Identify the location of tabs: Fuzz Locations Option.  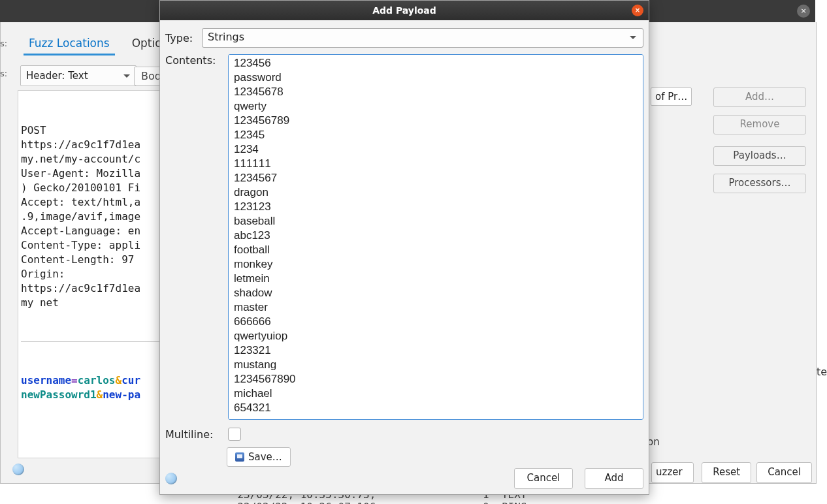
(99, 46).